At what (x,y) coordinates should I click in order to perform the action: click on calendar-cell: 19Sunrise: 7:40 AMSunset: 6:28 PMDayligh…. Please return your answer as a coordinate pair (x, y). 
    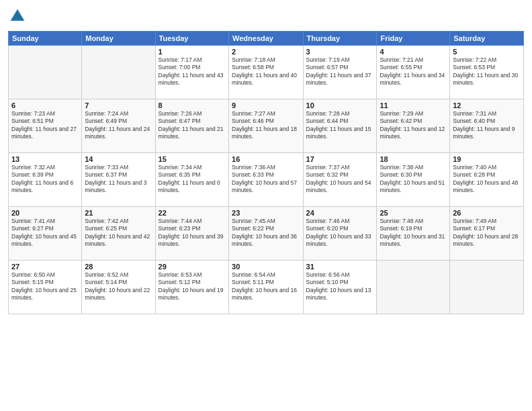
    Looking at the image, I should click on (487, 180).